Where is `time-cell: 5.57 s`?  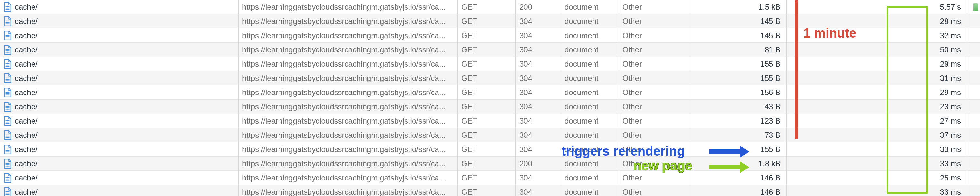
time-cell: 5.57 s is located at coordinates (877, 7).